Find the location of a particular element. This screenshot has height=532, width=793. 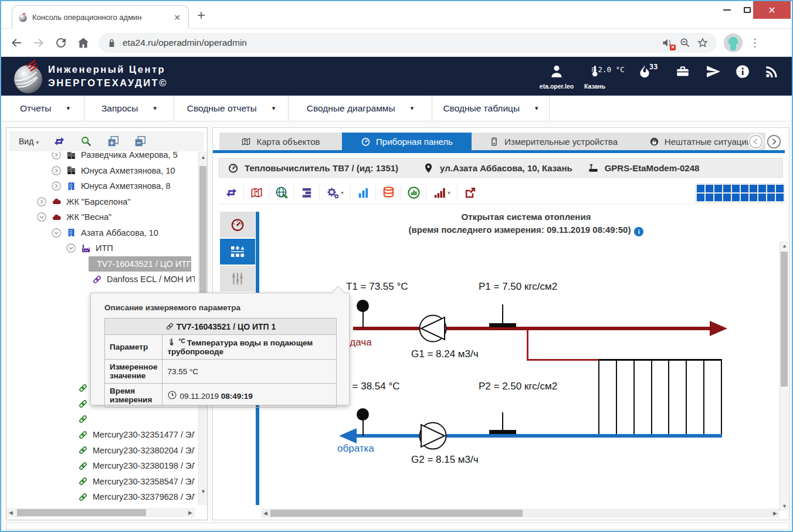

tree-item: Юнуса Ахметзянова, 8 is located at coordinates (111, 186).